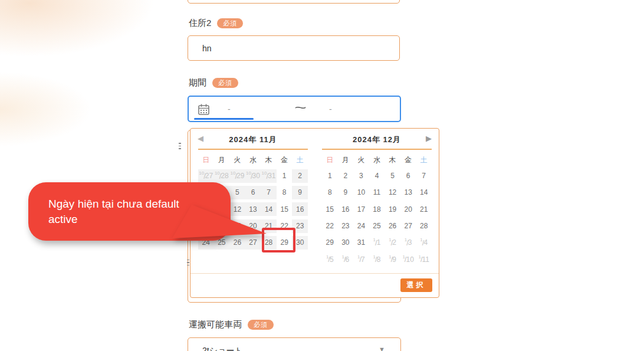 This screenshot has width=644, height=351. I want to click on calendar-day: 31, so click(361, 243).